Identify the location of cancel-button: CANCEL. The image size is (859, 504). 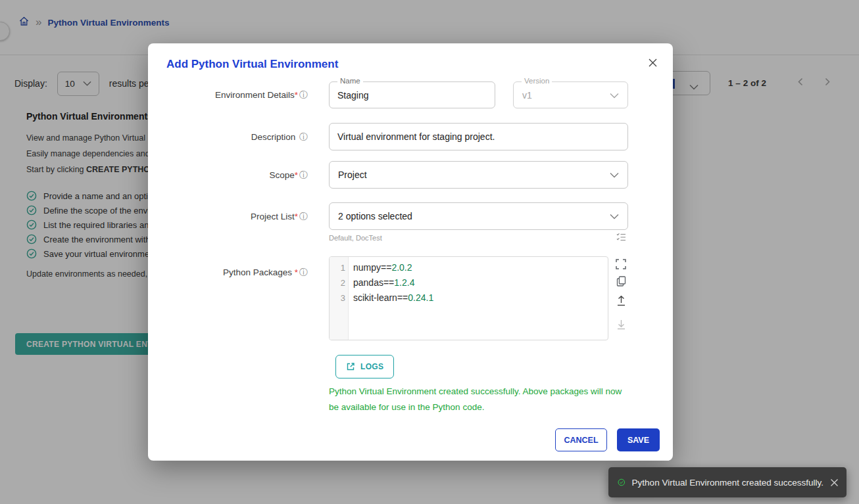
(581, 440).